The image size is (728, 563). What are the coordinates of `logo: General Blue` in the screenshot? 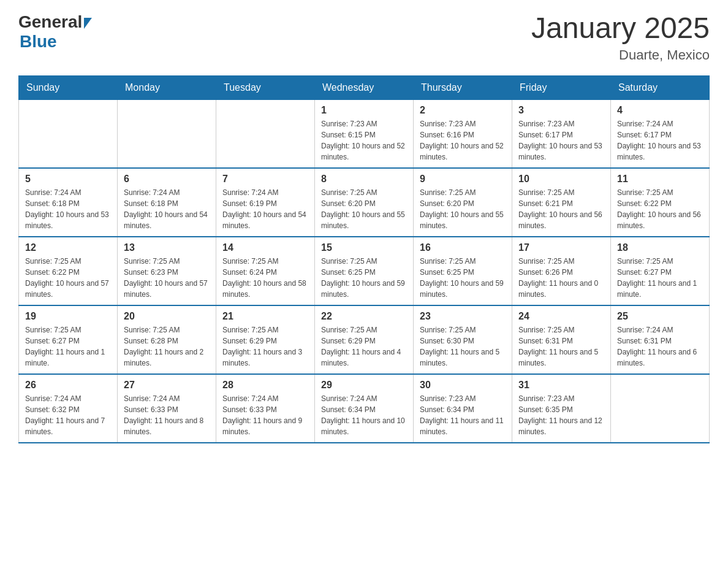 It's located at (55, 32).